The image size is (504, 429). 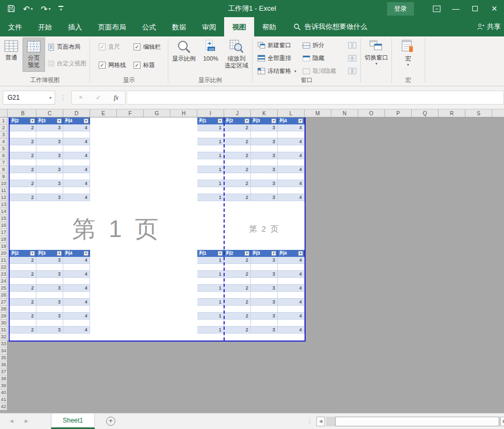 I want to click on row-header-31: 31, so click(x=4, y=330).